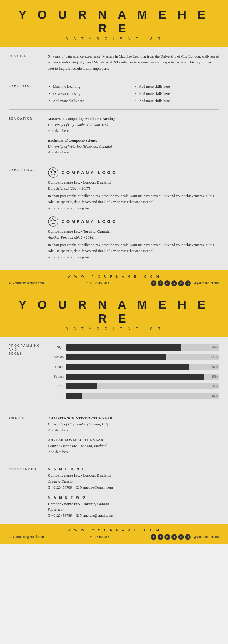  What do you see at coordinates (215, 386) in the screenshot?
I see `skill-pct: 20%` at bounding box center [215, 386].